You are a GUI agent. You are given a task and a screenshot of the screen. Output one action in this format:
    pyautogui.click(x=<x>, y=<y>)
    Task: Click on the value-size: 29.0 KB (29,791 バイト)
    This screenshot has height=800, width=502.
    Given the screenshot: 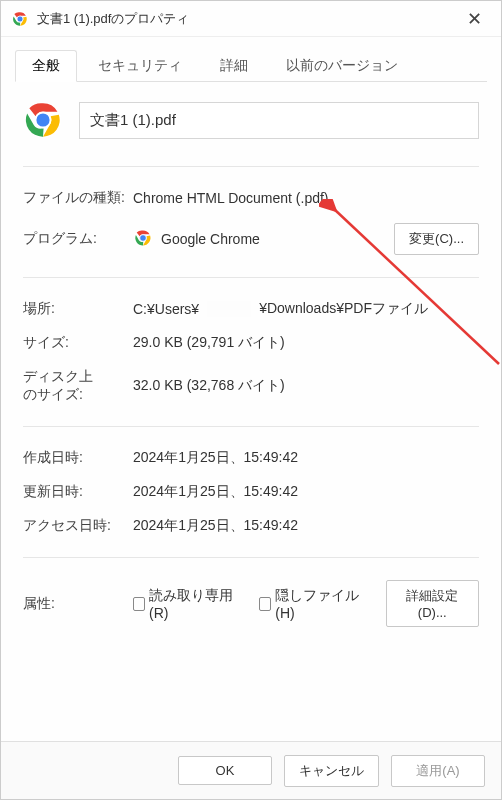 What is the action you would take?
    pyautogui.click(x=306, y=343)
    